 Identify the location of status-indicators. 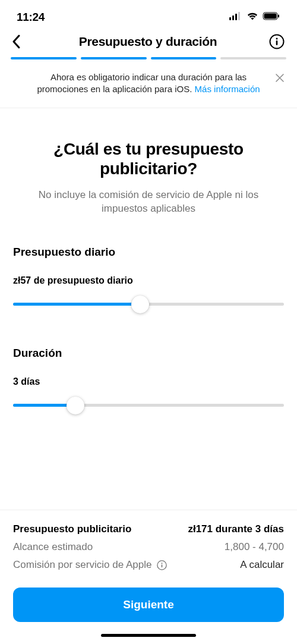
(255, 17).